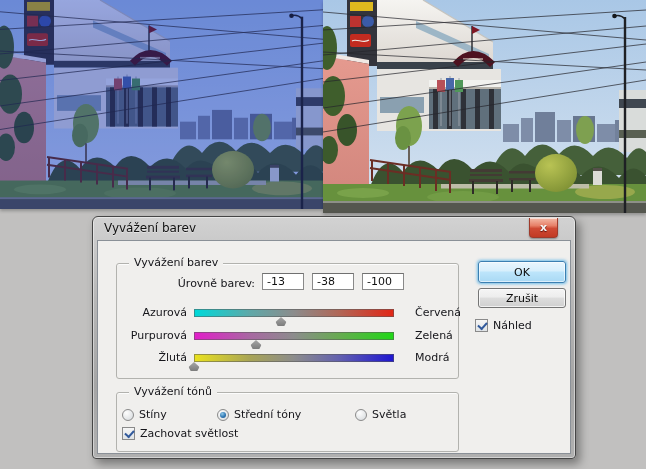 The height and width of the screenshot is (469, 646). I want to click on radio-midtones-label: Střední tóny, so click(268, 414).